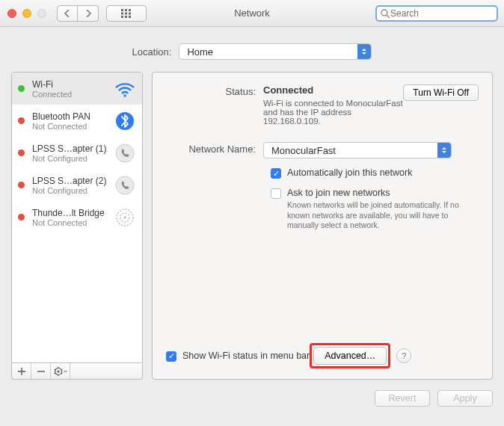 The height and width of the screenshot is (426, 504). Describe the element at coordinates (247, 398) in the screenshot. I see `footer-buttons: Revert Apply` at that location.